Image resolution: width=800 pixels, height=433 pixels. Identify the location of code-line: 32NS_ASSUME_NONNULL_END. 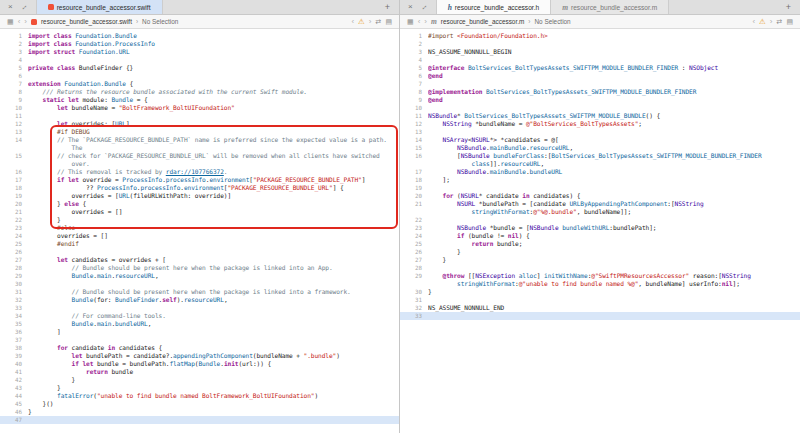
(600, 308).